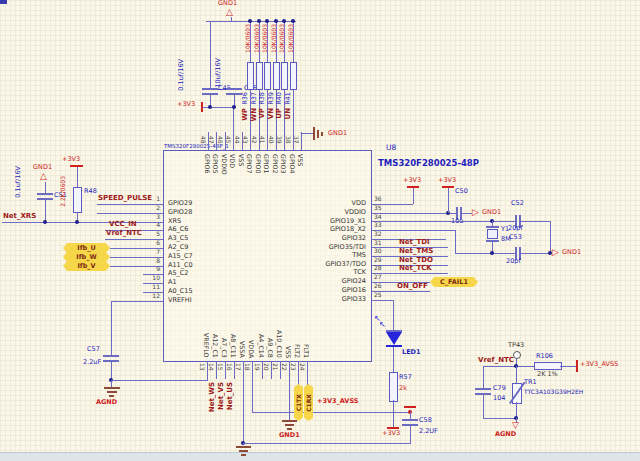  Describe the element at coordinates (310, 290) in the screenshot. I see `pin-name: GPIO16` at that location.